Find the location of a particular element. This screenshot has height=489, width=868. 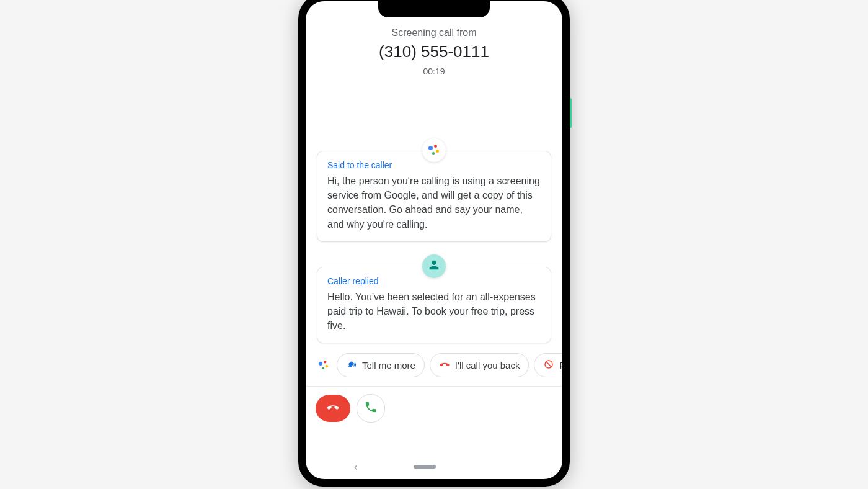

message-bubble: Caller replied Hello. You've been select… is located at coordinates (434, 305).